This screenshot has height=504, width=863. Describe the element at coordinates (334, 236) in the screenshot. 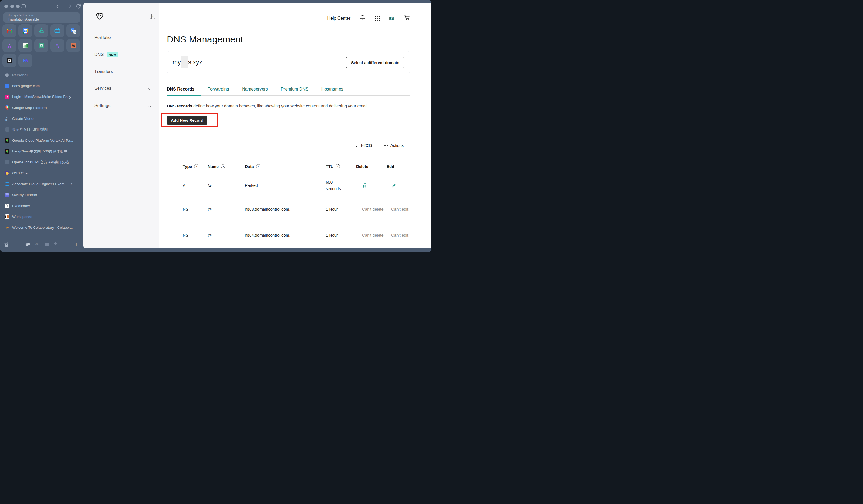

I see `record-ttl: 1 Hour` at that location.